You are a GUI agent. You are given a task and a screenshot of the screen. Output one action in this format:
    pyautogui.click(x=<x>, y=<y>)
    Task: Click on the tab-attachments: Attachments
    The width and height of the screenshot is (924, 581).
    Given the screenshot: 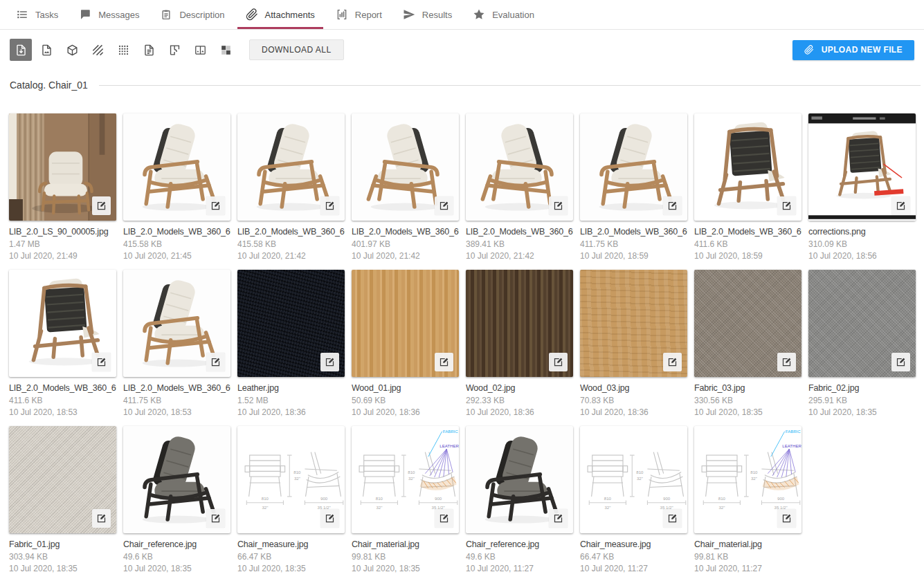 What is the action you would take?
    pyautogui.click(x=280, y=15)
    